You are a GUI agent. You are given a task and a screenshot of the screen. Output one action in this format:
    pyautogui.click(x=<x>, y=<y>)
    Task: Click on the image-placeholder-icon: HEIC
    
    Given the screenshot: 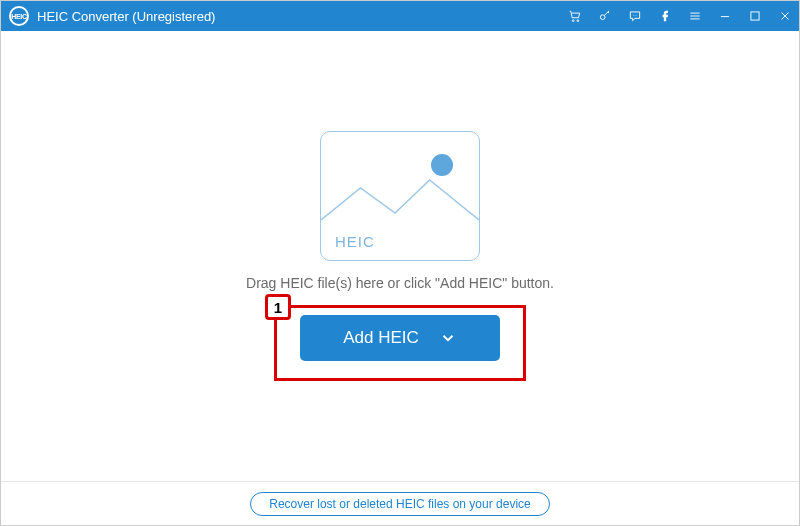 What is the action you would take?
    pyautogui.click(x=400, y=196)
    